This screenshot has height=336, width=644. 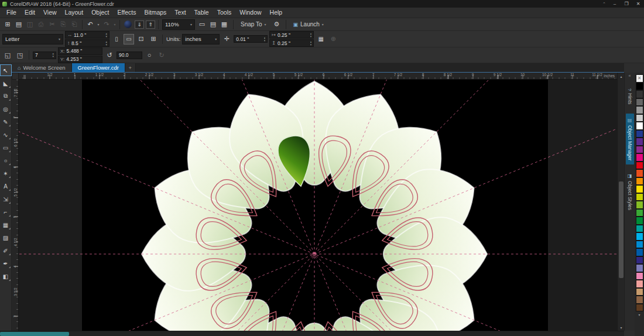 I want to click on text-tool: A, so click(x=6, y=186).